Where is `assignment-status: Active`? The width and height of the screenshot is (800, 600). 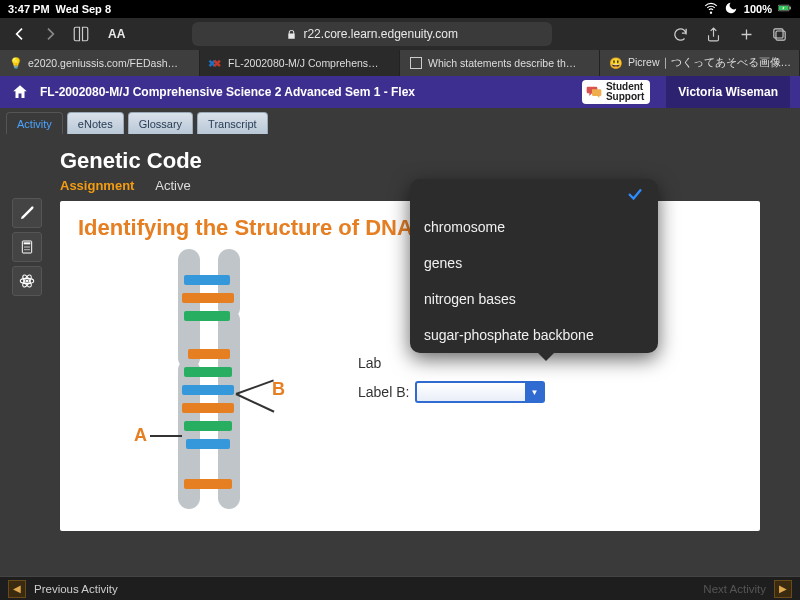 assignment-status: Active is located at coordinates (172, 186).